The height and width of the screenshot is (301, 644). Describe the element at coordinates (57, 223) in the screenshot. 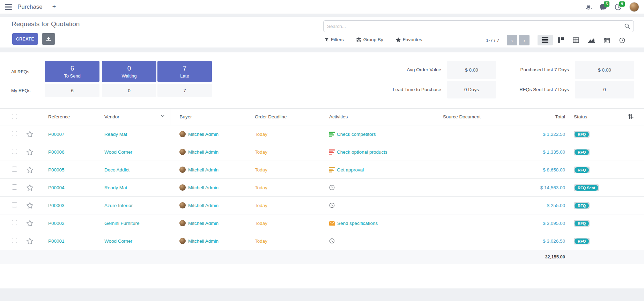

I see `reference-link: P00002` at that location.